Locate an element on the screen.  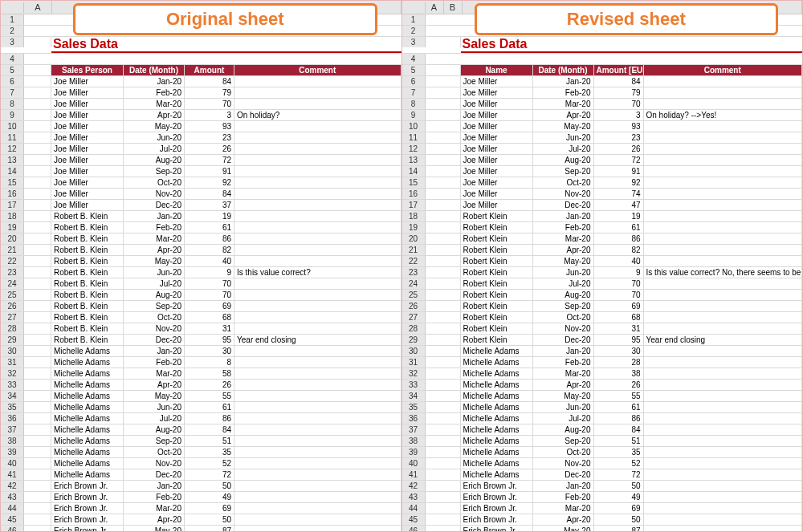
cell-amount: 38 is located at coordinates (619, 374).